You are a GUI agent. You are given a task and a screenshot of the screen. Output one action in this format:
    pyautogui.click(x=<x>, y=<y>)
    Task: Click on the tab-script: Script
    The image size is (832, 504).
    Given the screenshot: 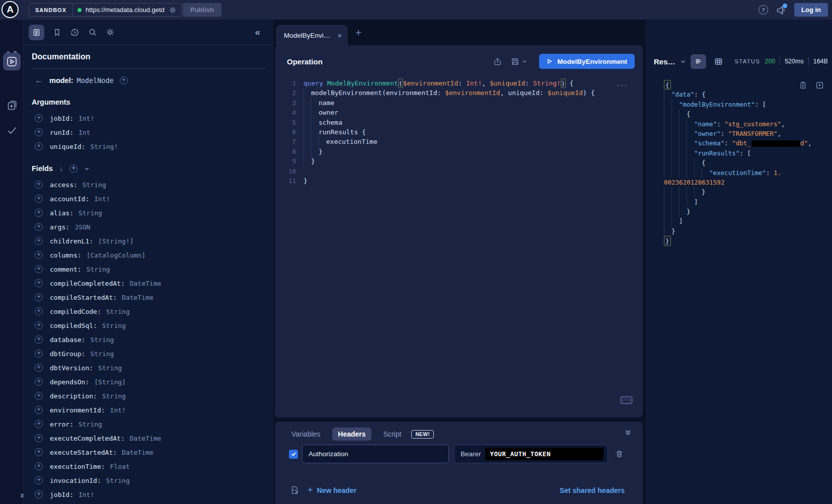 What is the action you would take?
    pyautogui.click(x=393, y=434)
    